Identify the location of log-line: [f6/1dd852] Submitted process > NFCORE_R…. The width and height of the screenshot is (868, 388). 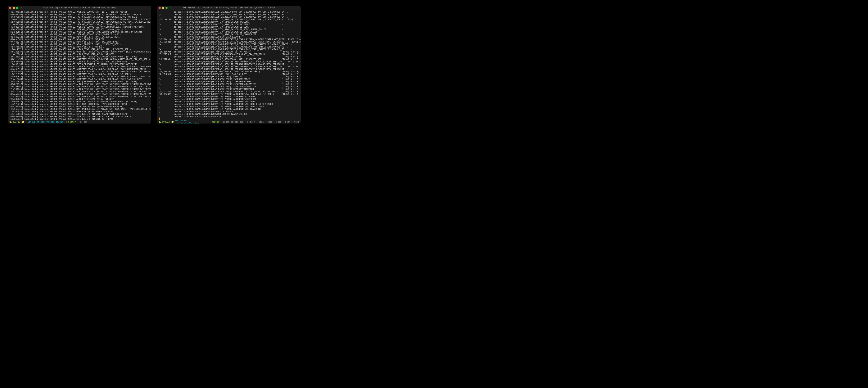
(80, 112).